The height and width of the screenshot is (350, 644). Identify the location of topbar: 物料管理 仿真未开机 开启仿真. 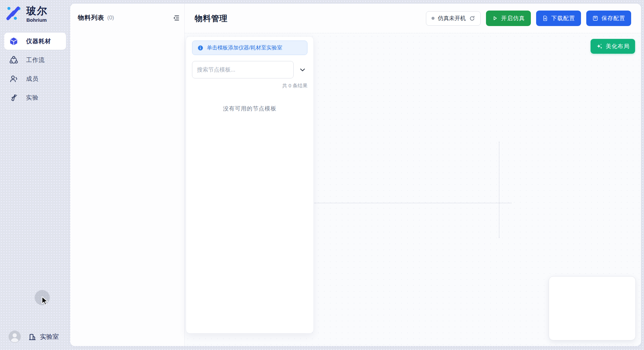
(413, 18).